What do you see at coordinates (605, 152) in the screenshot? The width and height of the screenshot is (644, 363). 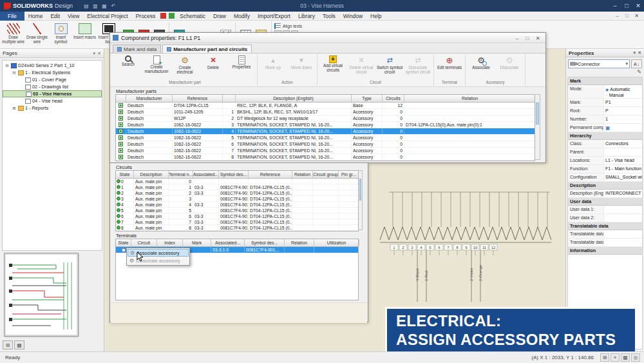 I see `property-row: Parent:` at bounding box center [605, 152].